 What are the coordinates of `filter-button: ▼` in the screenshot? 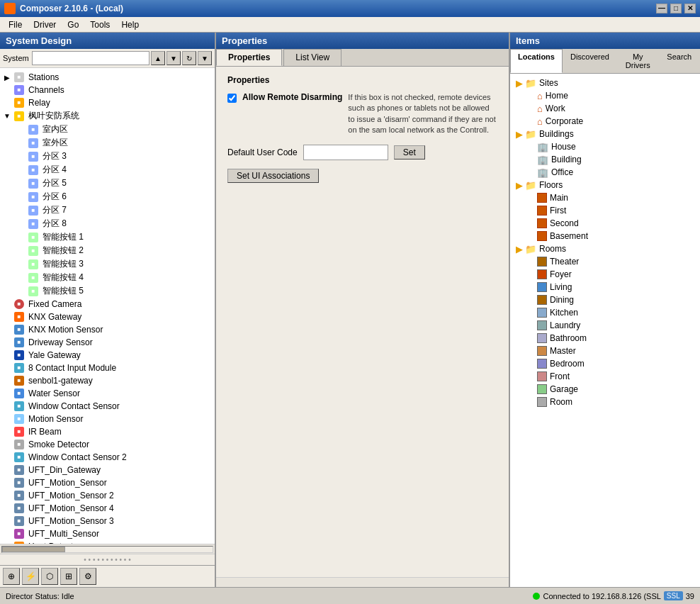 It's located at (205, 58).